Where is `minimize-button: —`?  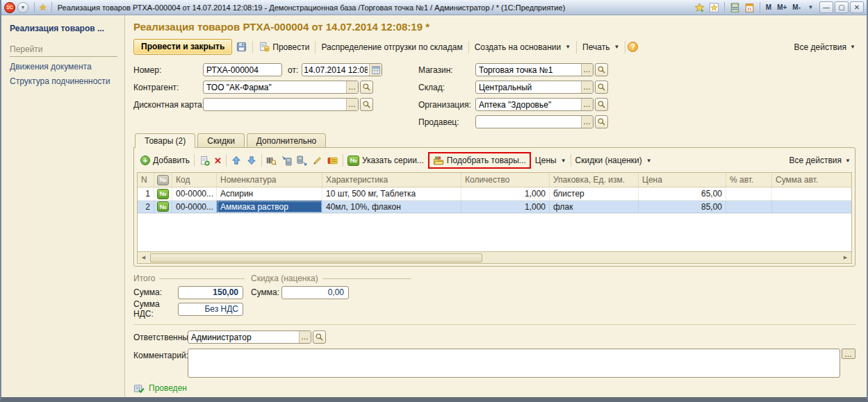 minimize-button: — is located at coordinates (826, 7).